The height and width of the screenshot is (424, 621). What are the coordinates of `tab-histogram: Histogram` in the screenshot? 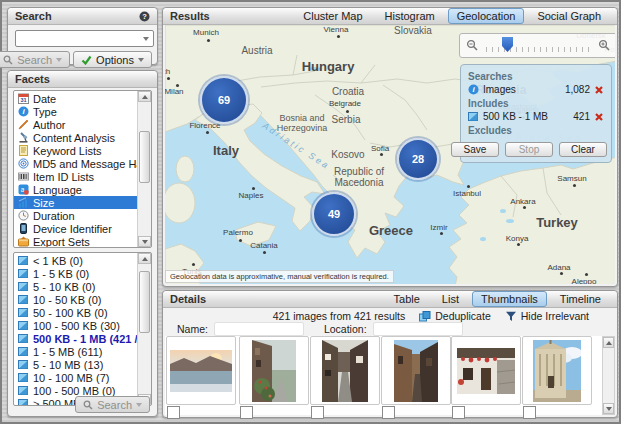 It's located at (410, 16).